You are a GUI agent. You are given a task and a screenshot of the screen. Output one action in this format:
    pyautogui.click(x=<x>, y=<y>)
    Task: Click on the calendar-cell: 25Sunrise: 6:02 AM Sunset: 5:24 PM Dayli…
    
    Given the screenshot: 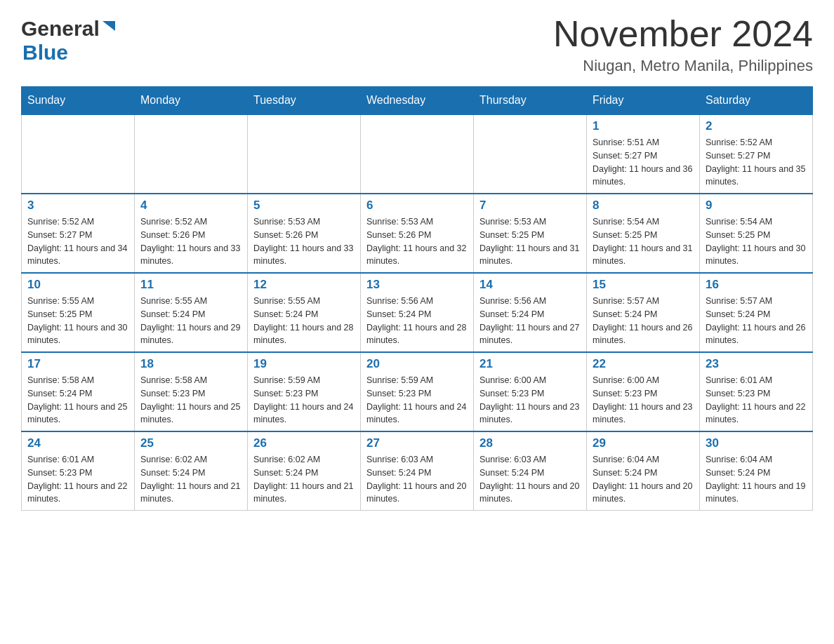 What is the action you would take?
    pyautogui.click(x=191, y=471)
    